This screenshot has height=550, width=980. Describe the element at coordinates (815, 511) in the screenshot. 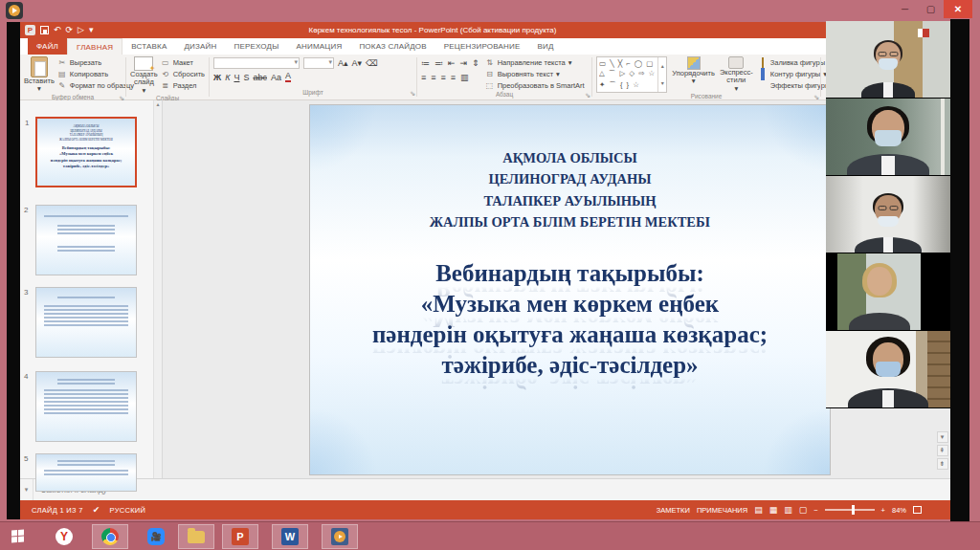

I see `zoom-out-icon: −` at that location.